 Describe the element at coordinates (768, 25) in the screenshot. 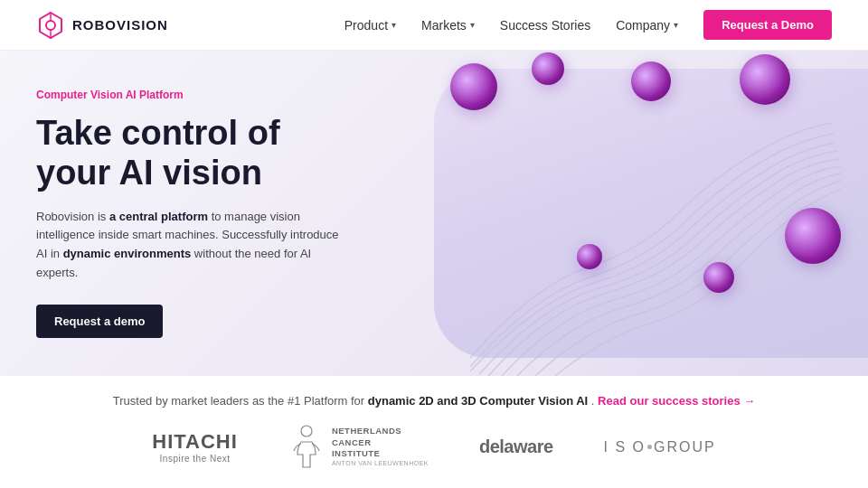

I see `request-demo-button: Request a Demo` at that location.